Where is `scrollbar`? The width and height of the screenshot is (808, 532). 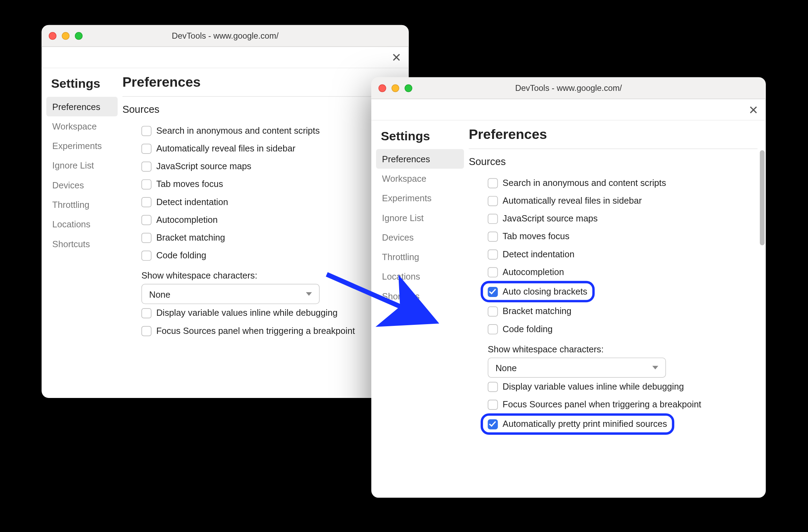
scrollbar is located at coordinates (762, 309).